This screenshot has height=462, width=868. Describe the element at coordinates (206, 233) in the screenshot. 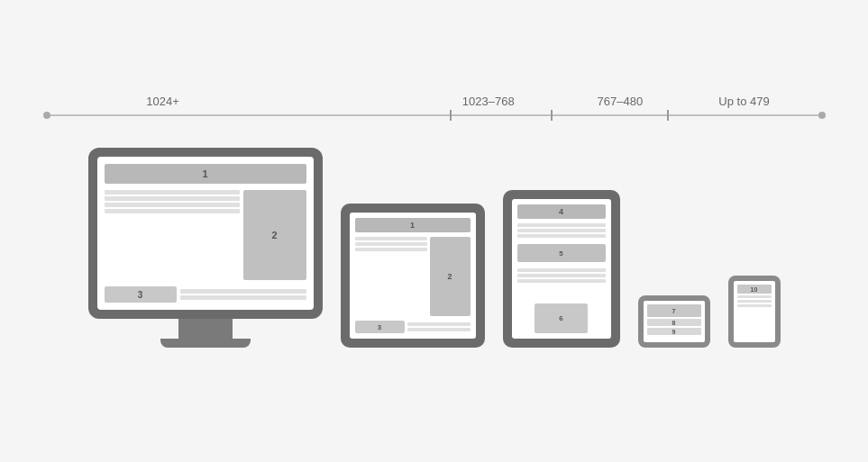

I see `monitor-body: 1 2 3` at that location.